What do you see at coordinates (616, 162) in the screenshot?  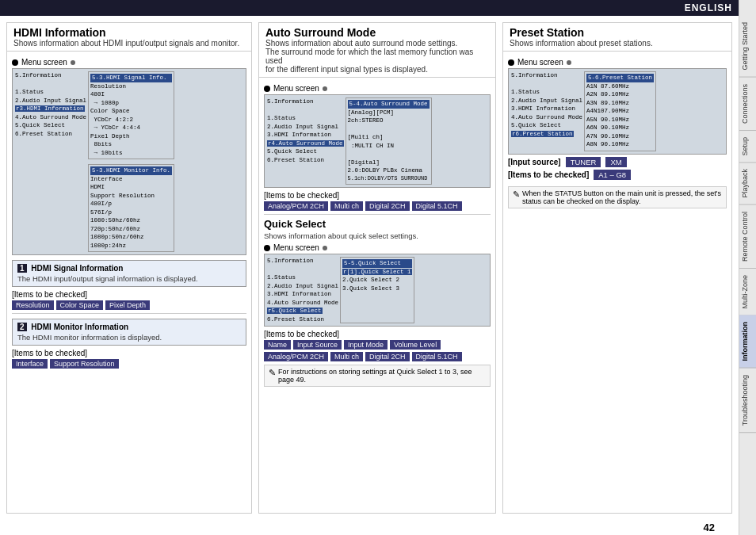 I see `xm-badge: XM` at bounding box center [616, 162].